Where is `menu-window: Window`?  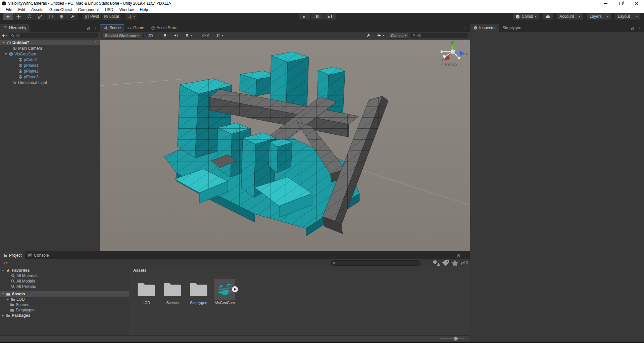 menu-window: Window is located at coordinates (127, 10).